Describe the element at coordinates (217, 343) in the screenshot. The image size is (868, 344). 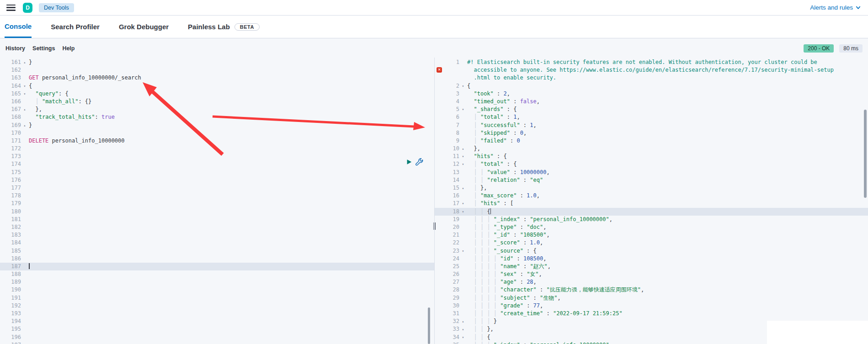
I see `editor-line-197: 197` at that location.